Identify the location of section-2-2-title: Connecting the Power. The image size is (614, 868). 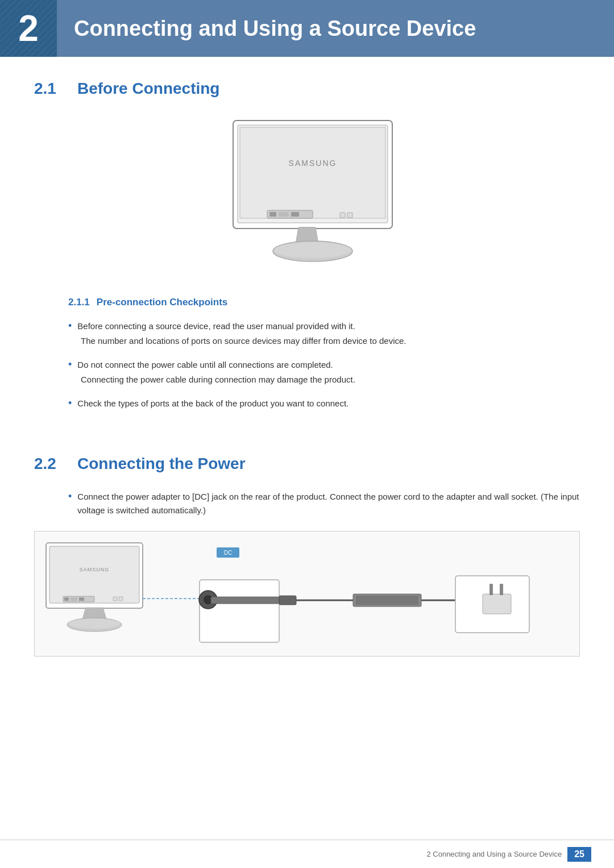
(161, 464).